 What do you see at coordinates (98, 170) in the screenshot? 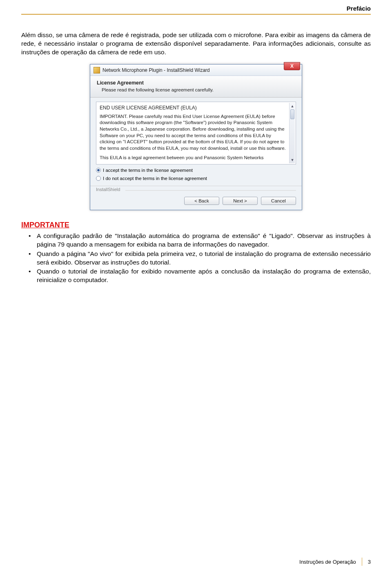
I see `radio-accept` at bounding box center [98, 170].